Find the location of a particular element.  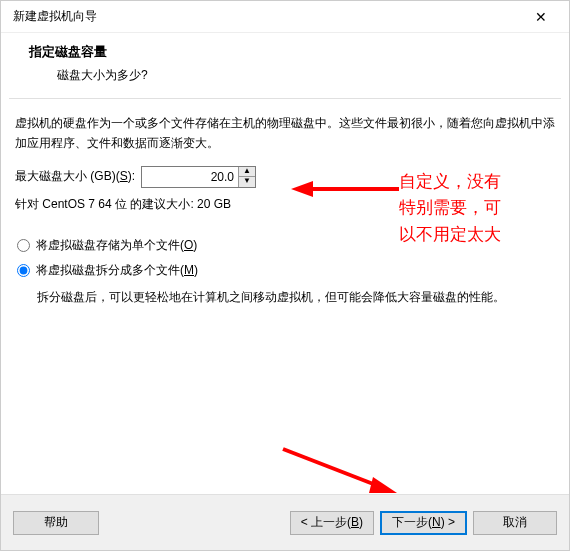

footer: 帮助 < 上一步(B) 下一步(N) > 取消 is located at coordinates (285, 522).